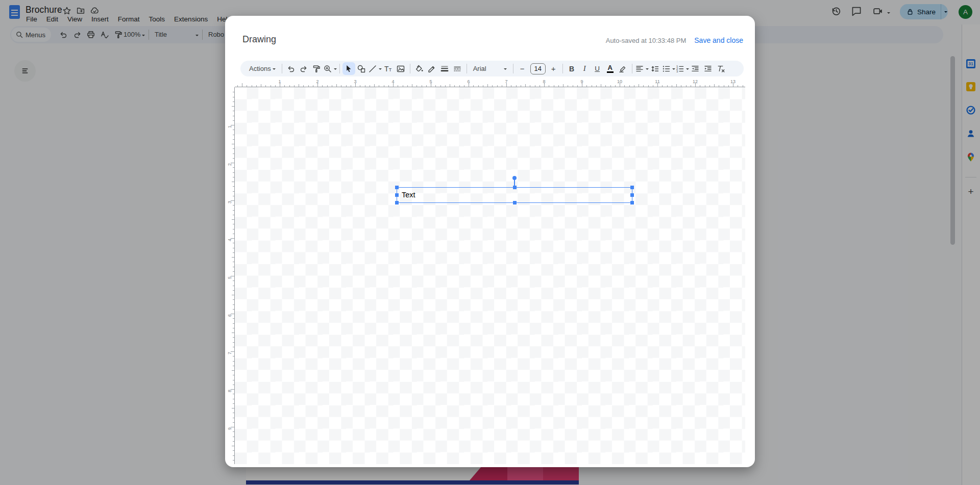  Describe the element at coordinates (445, 68) in the screenshot. I see `line-weight-button` at that location.